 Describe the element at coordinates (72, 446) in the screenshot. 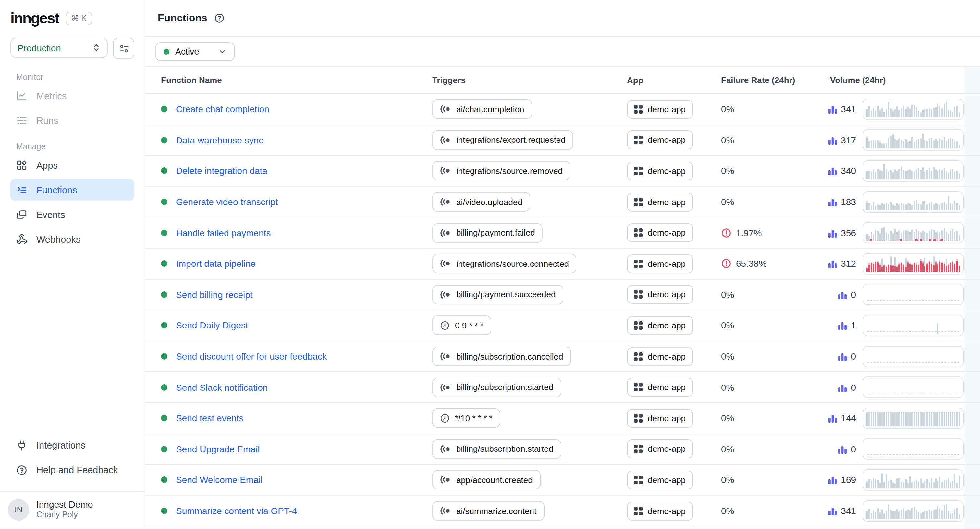

I see `sidebar-item-integrations: Integrations` at that location.